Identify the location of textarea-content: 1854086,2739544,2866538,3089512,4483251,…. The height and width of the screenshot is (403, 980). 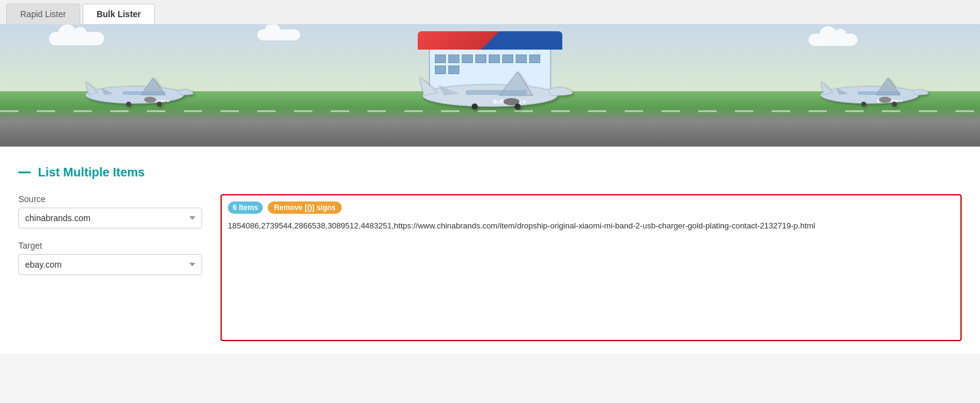
(591, 227).